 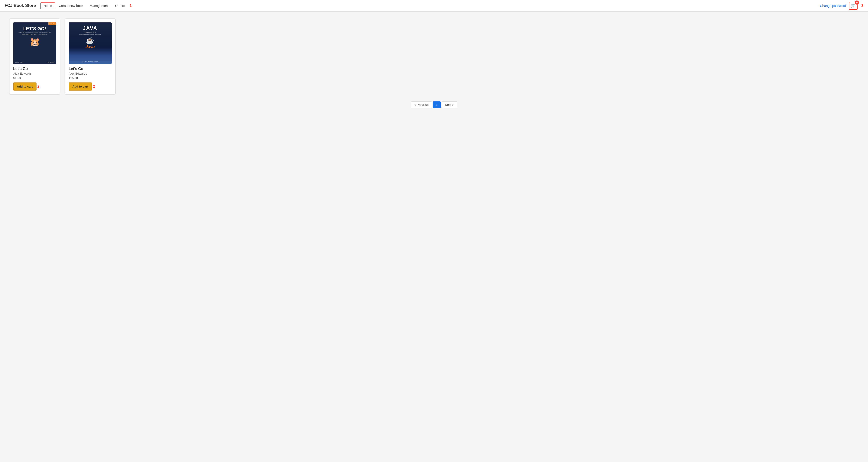 What do you see at coordinates (90, 73) in the screenshot?
I see `book-author-2: Alex Edwards` at bounding box center [90, 73].